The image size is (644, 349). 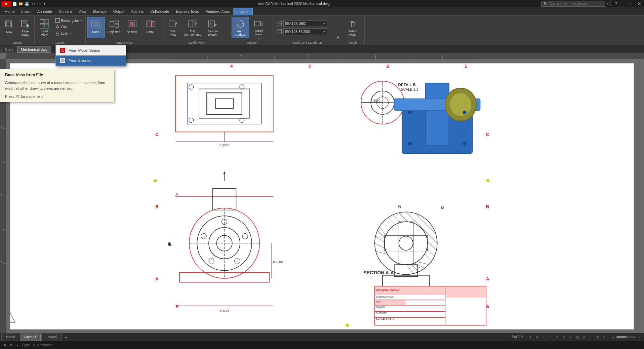 What do you see at coordinates (9, 11) in the screenshot?
I see `tab-home: Home` at bounding box center [9, 11].